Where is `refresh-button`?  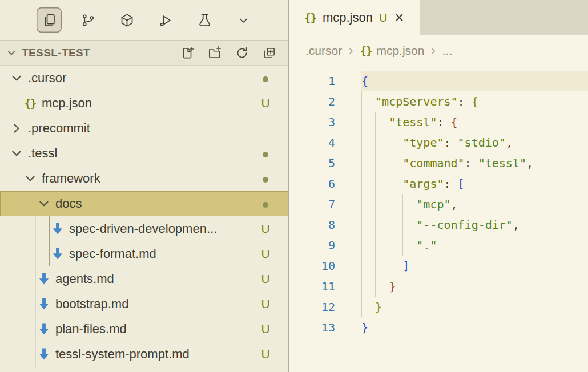
refresh-button is located at coordinates (242, 53).